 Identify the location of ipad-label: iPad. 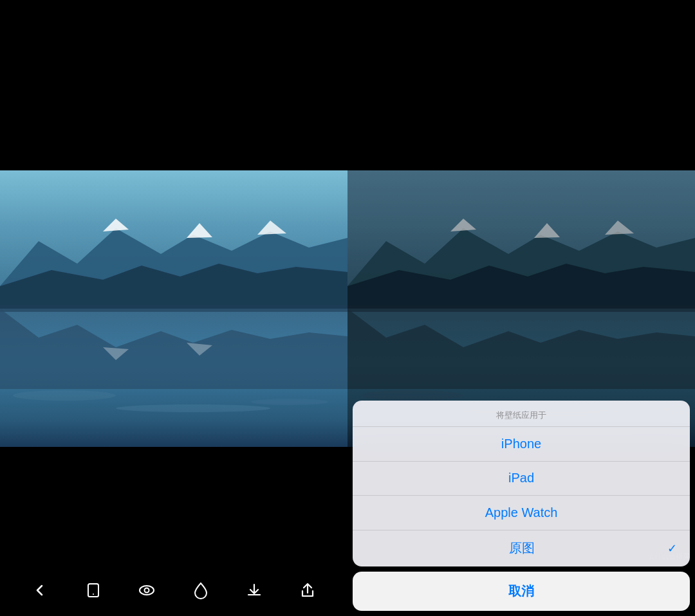
(521, 478).